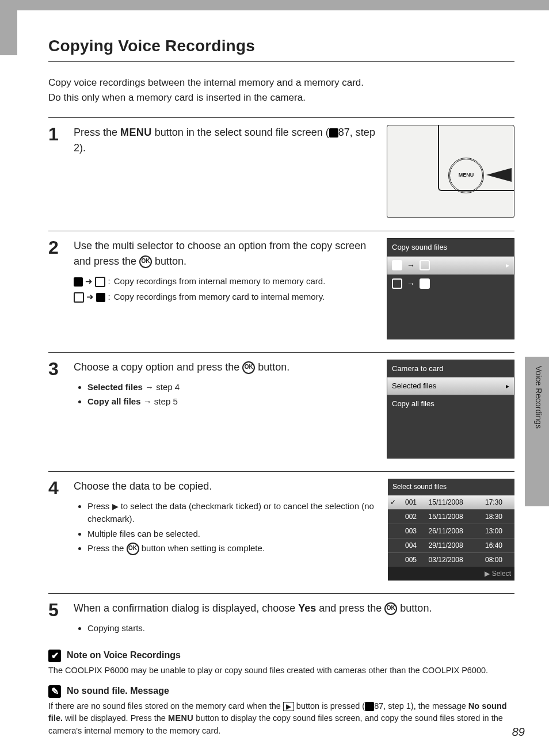 This screenshot has height=756, width=549. I want to click on lcd-copy-sound-files: Copy sound files →▸ →, so click(451, 289).